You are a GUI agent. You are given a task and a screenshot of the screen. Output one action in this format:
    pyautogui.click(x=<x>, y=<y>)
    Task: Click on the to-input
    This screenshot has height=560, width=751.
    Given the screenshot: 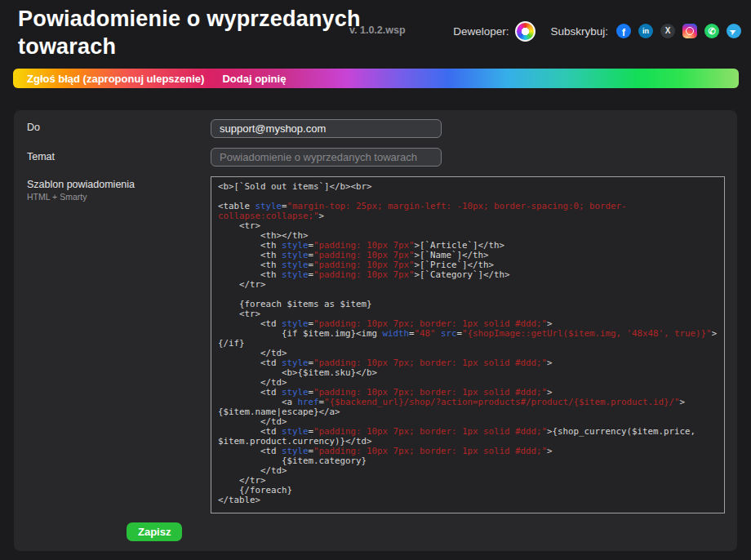 What is the action you would take?
    pyautogui.click(x=327, y=129)
    